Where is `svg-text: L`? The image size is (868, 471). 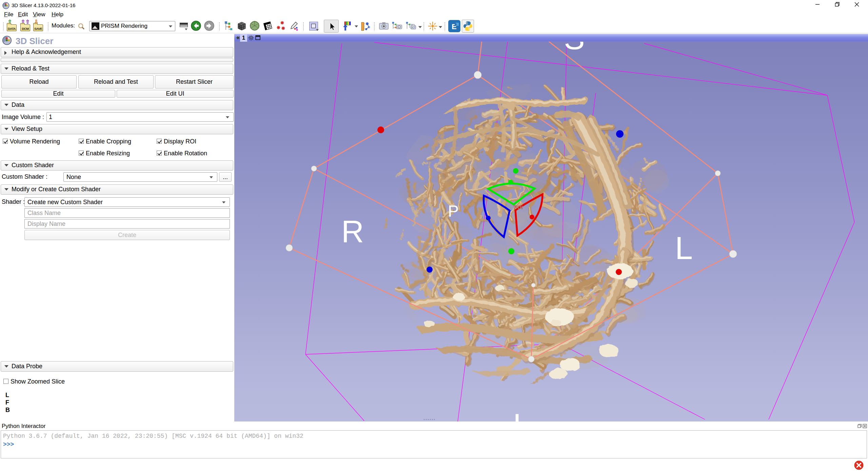 svg-text: L is located at coordinates (684, 248).